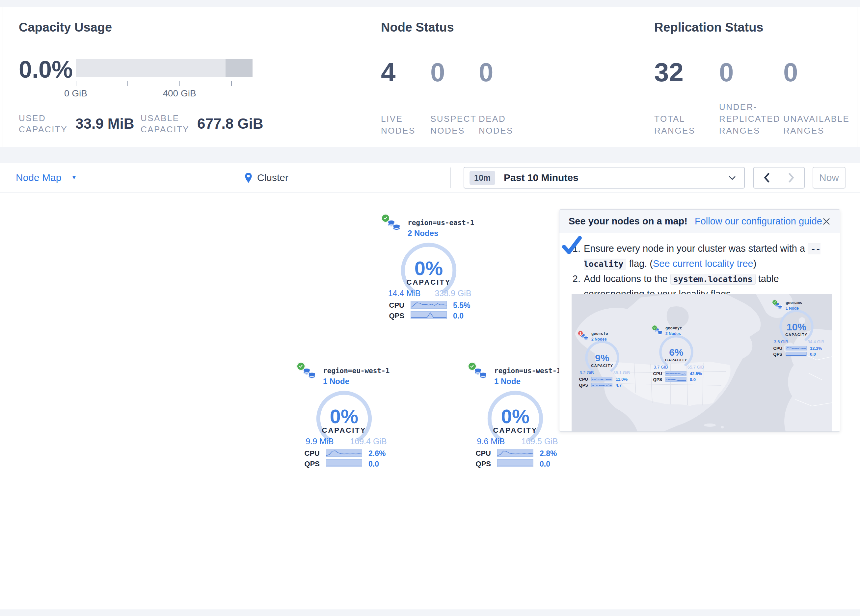 Image resolution: width=860 pixels, height=616 pixels. Describe the element at coordinates (430, 613) in the screenshot. I see `page-bottom-strip` at that location.